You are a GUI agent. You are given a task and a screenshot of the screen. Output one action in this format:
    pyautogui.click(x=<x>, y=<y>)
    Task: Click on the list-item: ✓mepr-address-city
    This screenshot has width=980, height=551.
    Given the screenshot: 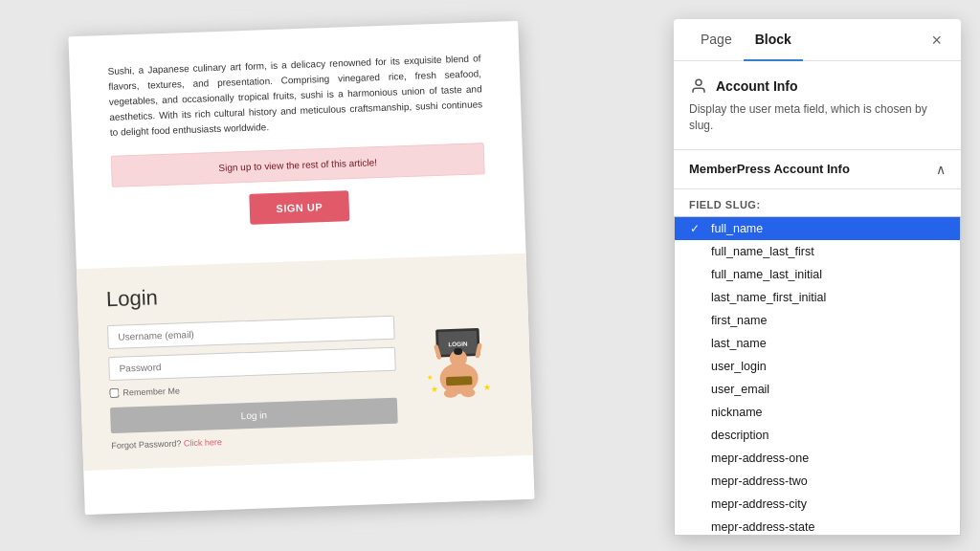 What is the action you would take?
    pyautogui.click(x=817, y=504)
    